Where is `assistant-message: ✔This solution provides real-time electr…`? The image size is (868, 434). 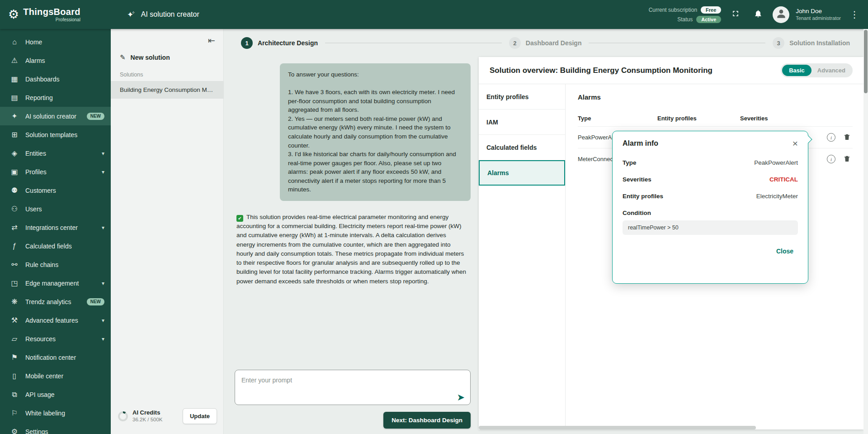 assistant-message: ✔This solution provides real-time electr… is located at coordinates (351, 249).